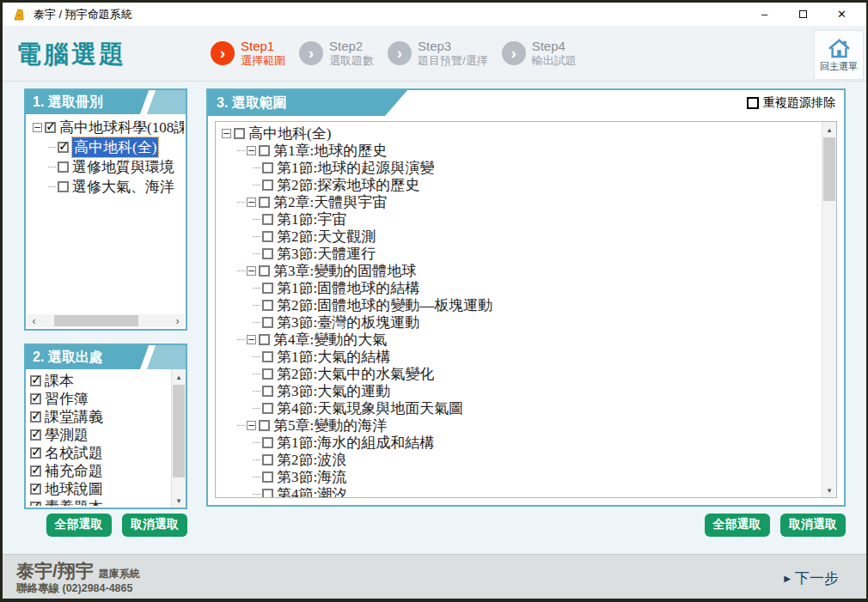 This screenshot has width=868, height=602. I want to click on source-item: 名校試題, so click(100, 453).